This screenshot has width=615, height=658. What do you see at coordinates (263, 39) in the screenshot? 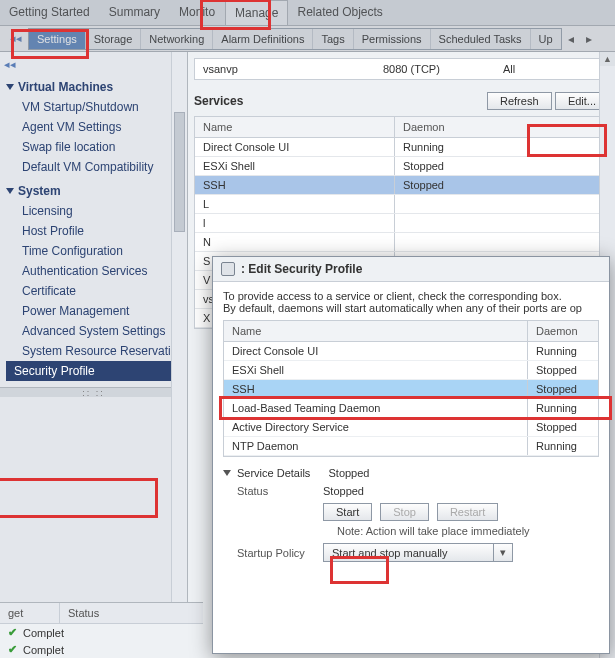
I see `subtab-alarm-definitions: Alarm Definitions` at bounding box center [263, 39].